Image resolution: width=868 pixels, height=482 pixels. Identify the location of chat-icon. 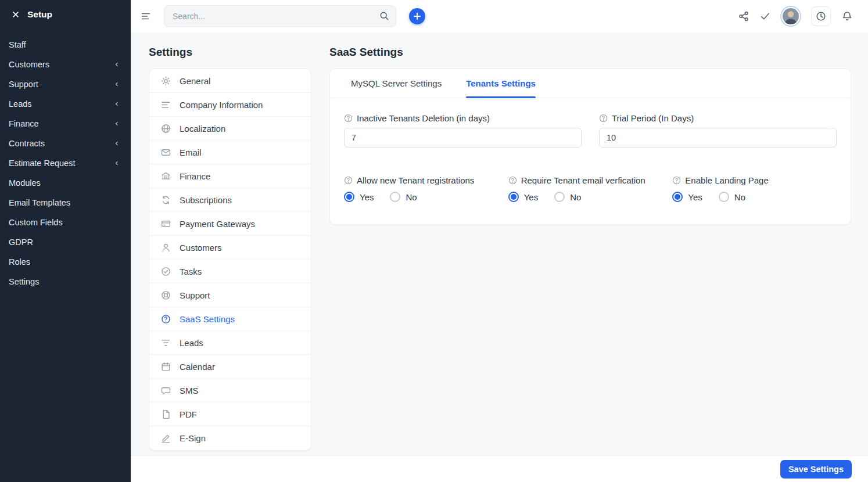
(166, 390).